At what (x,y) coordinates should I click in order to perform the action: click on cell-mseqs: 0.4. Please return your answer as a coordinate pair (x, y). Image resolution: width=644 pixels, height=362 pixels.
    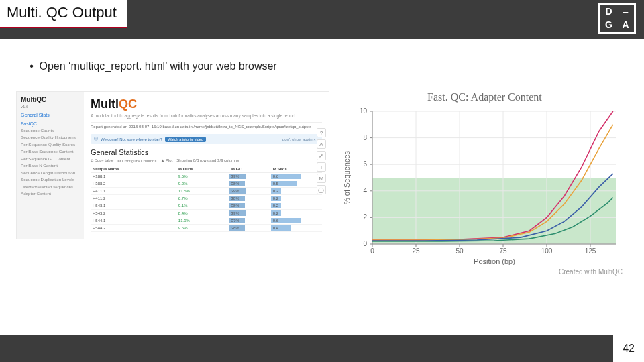
    Looking at the image, I should click on (297, 228).